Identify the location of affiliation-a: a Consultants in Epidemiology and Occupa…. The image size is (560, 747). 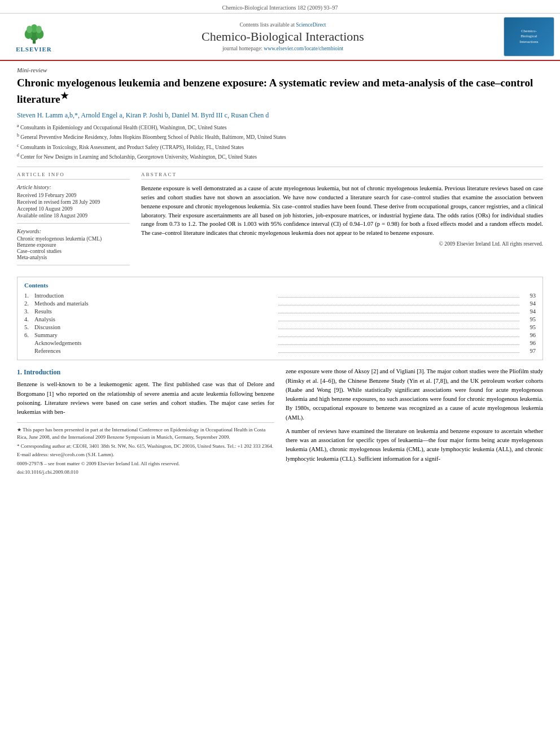
(280, 127).